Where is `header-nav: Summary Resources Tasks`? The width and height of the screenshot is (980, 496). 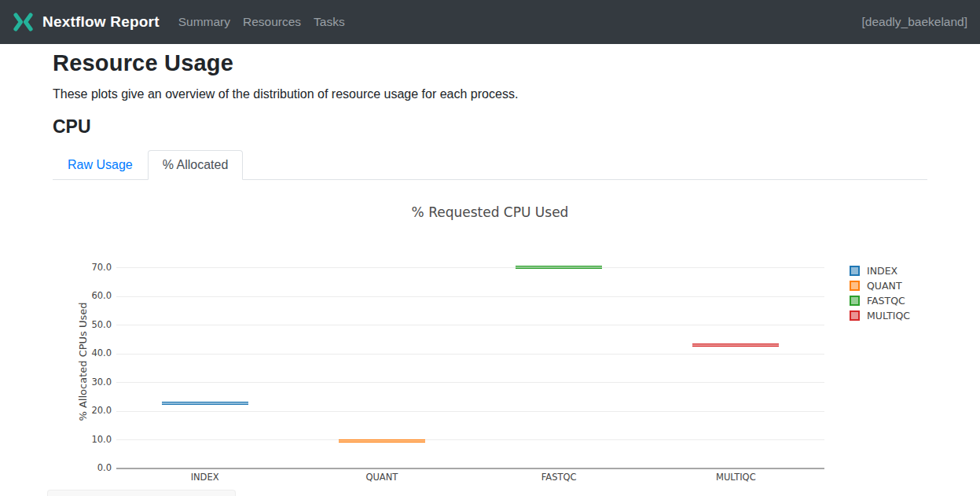 header-nav: Summary Resources Tasks is located at coordinates (262, 22).